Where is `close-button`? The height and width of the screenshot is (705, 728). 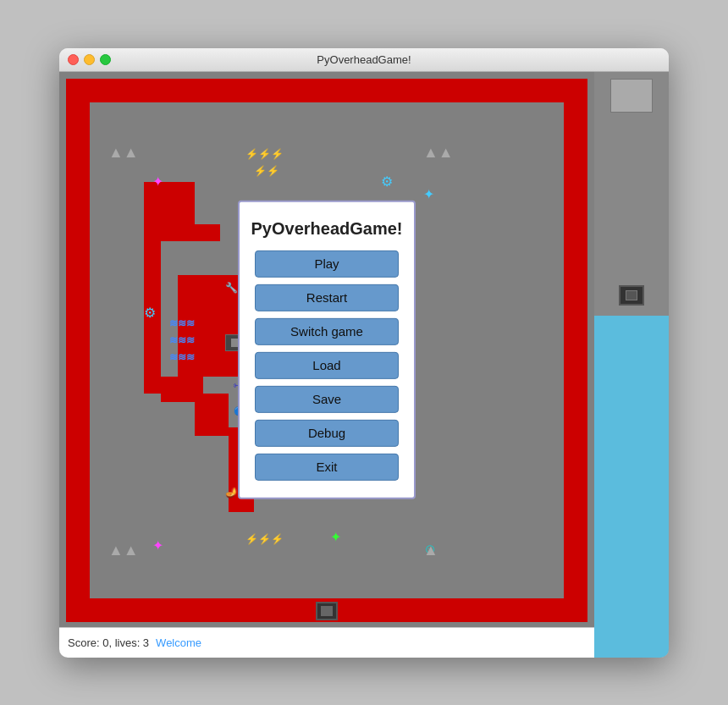 close-button is located at coordinates (73, 59).